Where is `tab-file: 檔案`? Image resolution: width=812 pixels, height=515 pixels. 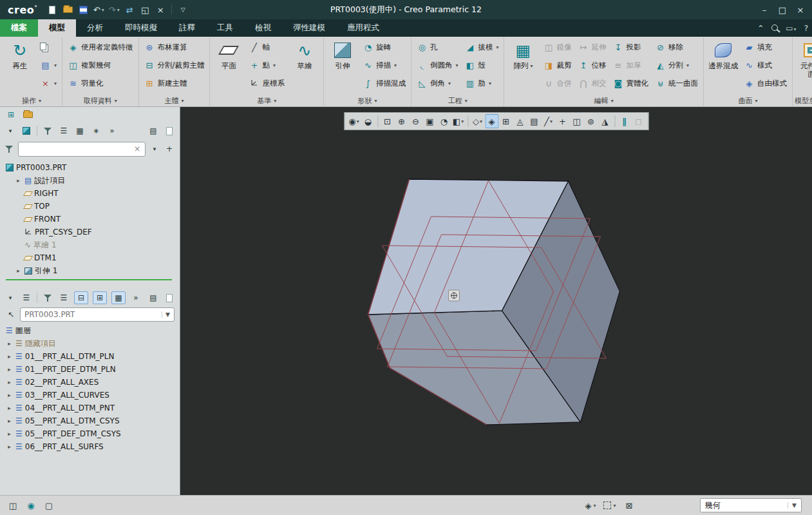 tab-file: 檔案 is located at coordinates (19, 28).